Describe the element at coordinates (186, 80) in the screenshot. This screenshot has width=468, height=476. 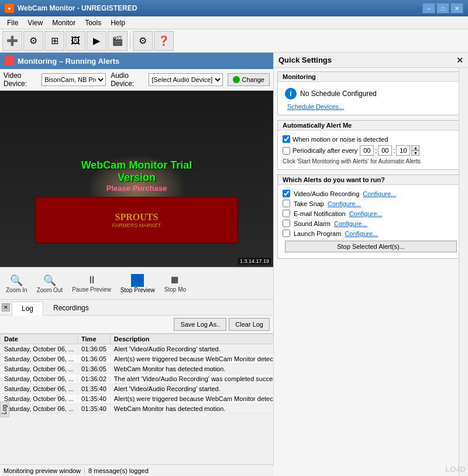
I see `audio-device-select: [Select Audio Device]` at that location.